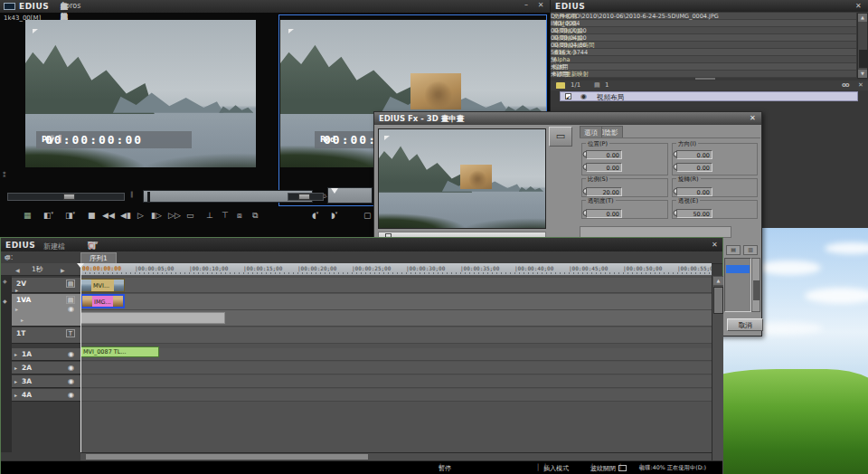  I want to click on binoculars-icon: oo, so click(845, 85).